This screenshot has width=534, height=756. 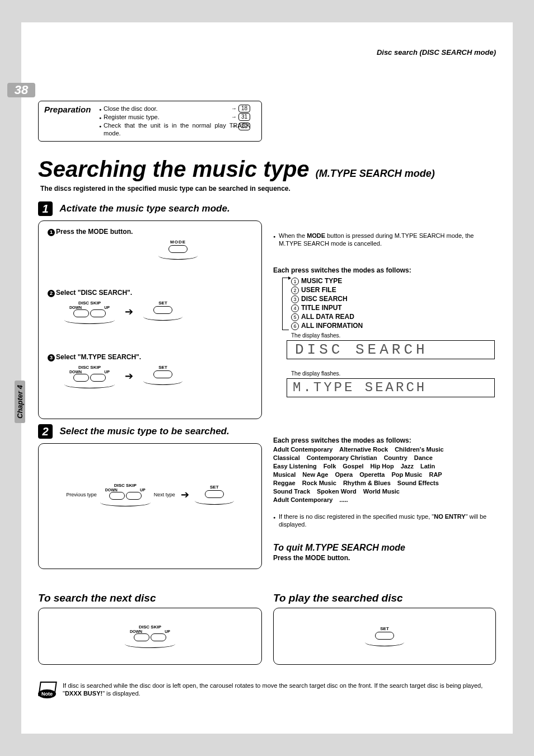 I want to click on genre-cycle: Adult ContemporaryAlternative RockChildr…, so click(x=388, y=475).